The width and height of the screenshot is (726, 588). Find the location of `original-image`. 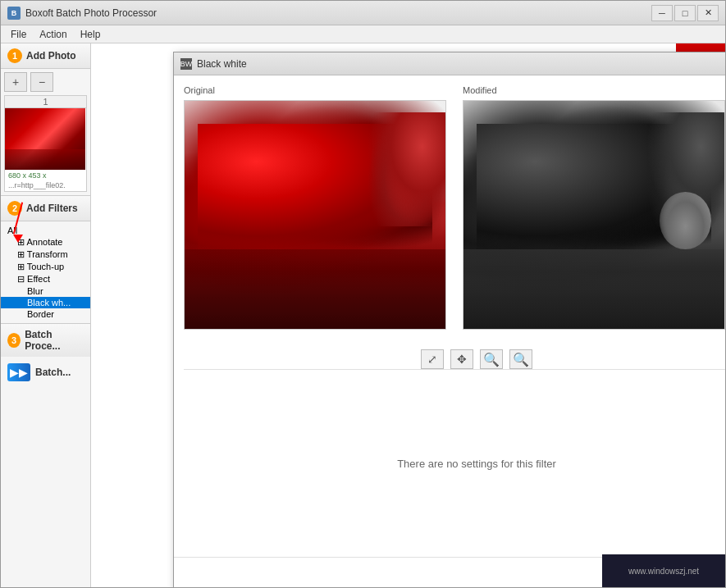

original-image is located at coordinates (315, 215).